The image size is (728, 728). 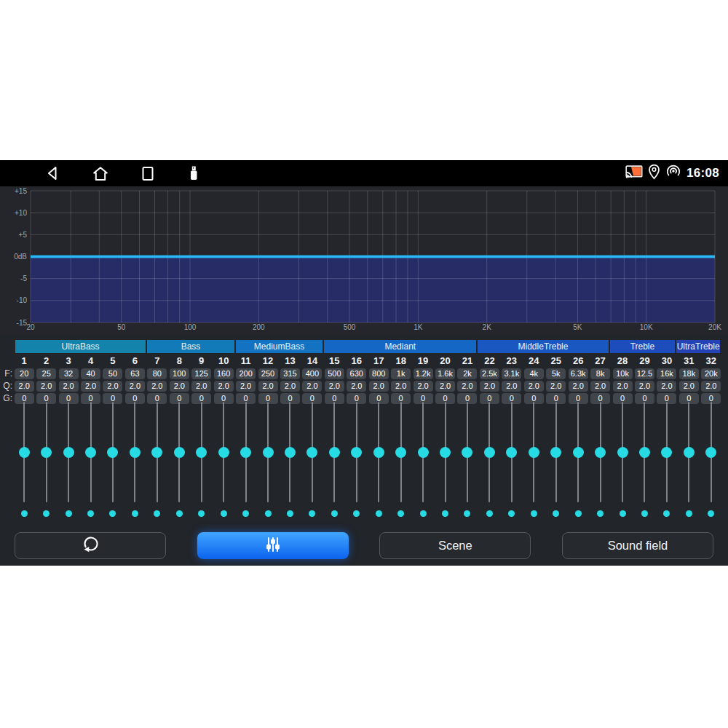 What do you see at coordinates (148, 173) in the screenshot?
I see `recents-icon` at bounding box center [148, 173].